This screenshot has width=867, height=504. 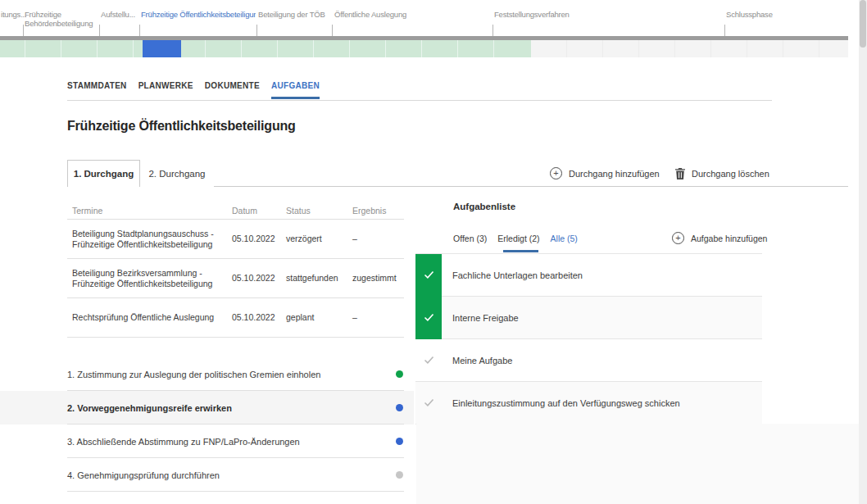 What do you see at coordinates (236, 211) in the screenshot?
I see `table-header-row: TermineDatumStatusErgebnis` at bounding box center [236, 211].